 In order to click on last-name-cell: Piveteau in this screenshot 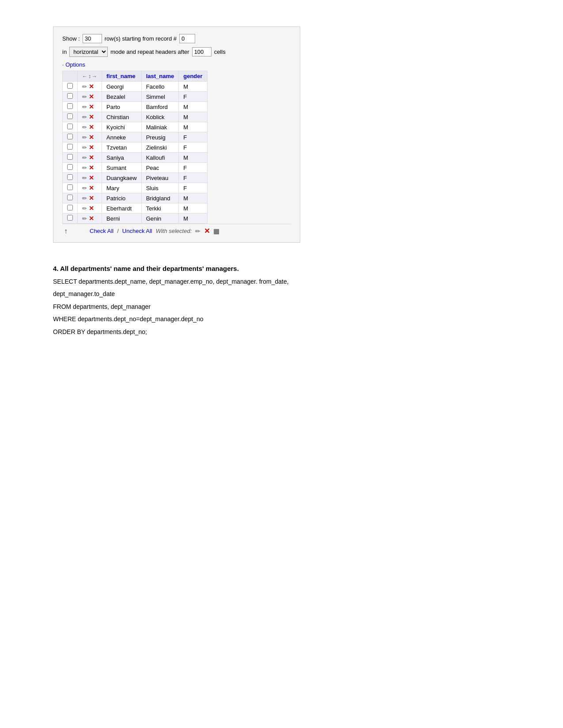, I will do `click(160, 178)`.